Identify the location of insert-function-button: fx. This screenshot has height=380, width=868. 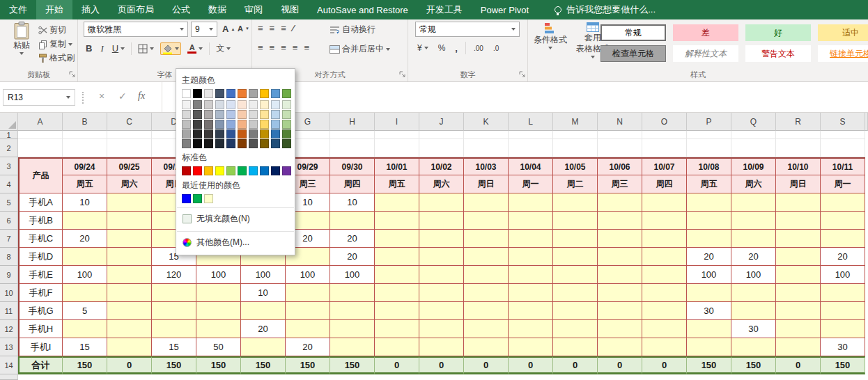
(141, 96).